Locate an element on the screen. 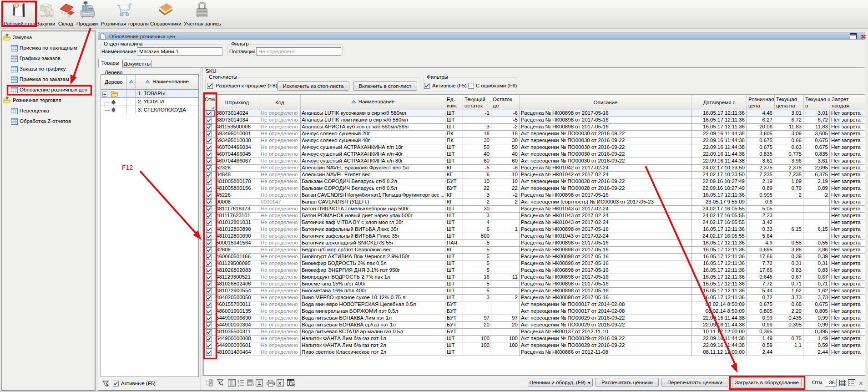  svg-text: 3 is located at coordinates (238, 385).